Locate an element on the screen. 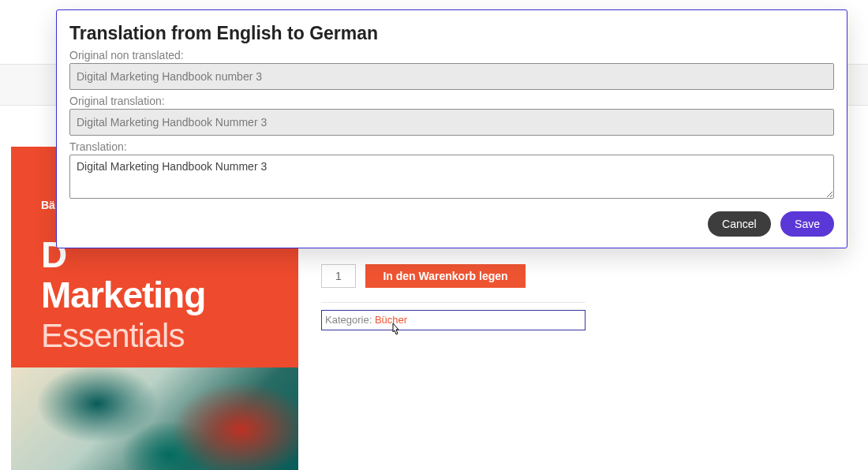 This screenshot has width=868, height=470. purchase-row: 1 In den Warenkorb legen is located at coordinates (423, 276).